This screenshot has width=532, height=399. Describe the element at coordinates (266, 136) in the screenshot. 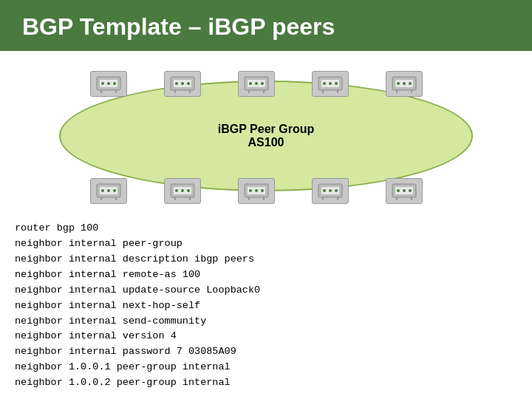

I see `ibgp-label: iBGP Peer Group AS100` at that location.